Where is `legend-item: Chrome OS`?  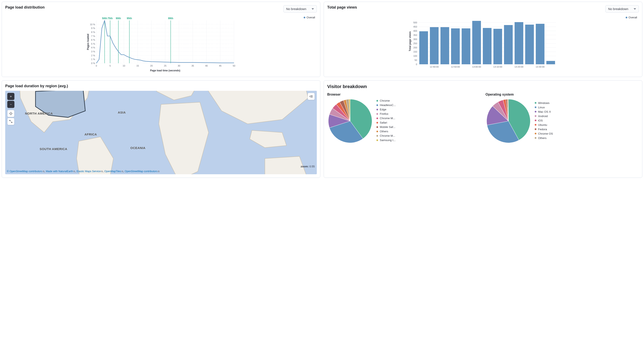 legend-item: Chrome OS is located at coordinates (544, 134).